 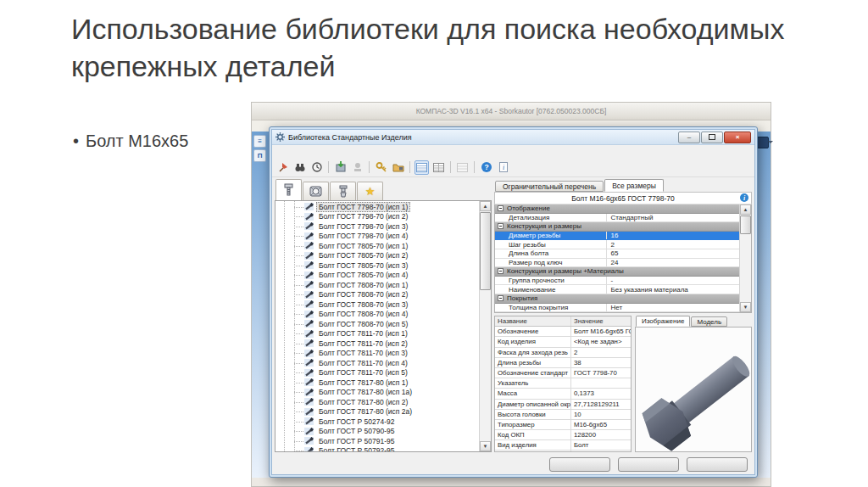 What do you see at coordinates (377, 363) in the screenshot?
I see `tree-item: Болт ГОСТ 7811-70 (исп 4)` at bounding box center [377, 363].